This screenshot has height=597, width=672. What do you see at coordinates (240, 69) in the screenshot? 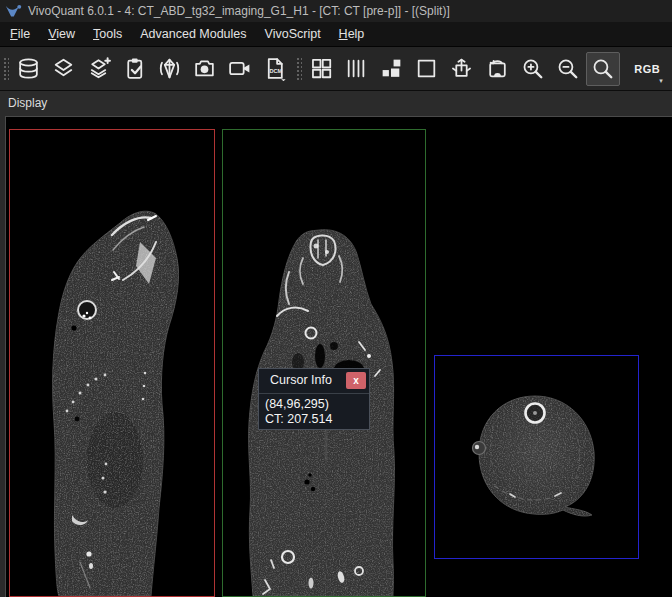
I see `movie-capture-button` at bounding box center [240, 69].